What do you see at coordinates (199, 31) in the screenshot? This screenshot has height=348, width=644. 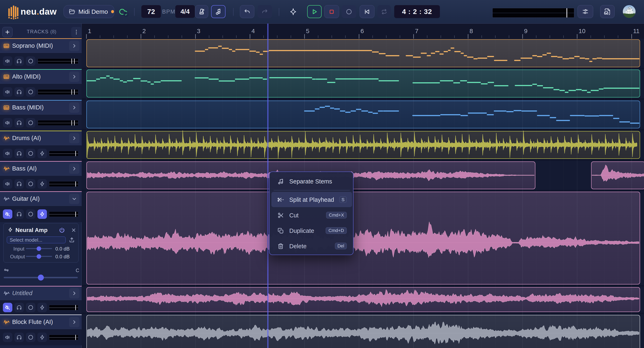 I see `svg-text: 3` at bounding box center [199, 31].